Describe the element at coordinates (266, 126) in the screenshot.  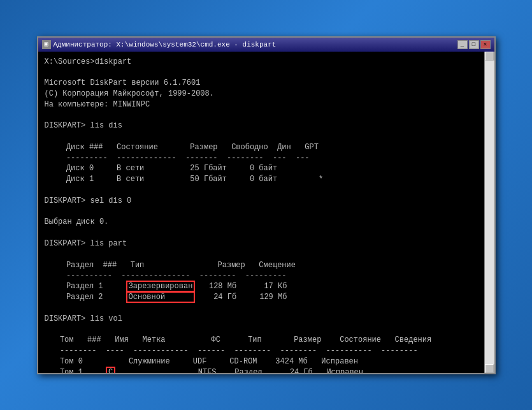
I see `console-cmd: DISKPART> lis dis` at that location.